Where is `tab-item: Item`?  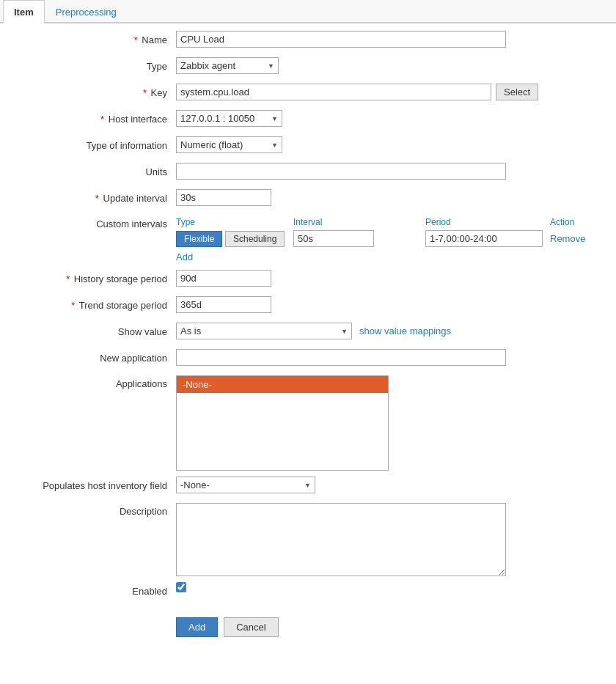
tab-item: Item is located at coordinates (23, 12).